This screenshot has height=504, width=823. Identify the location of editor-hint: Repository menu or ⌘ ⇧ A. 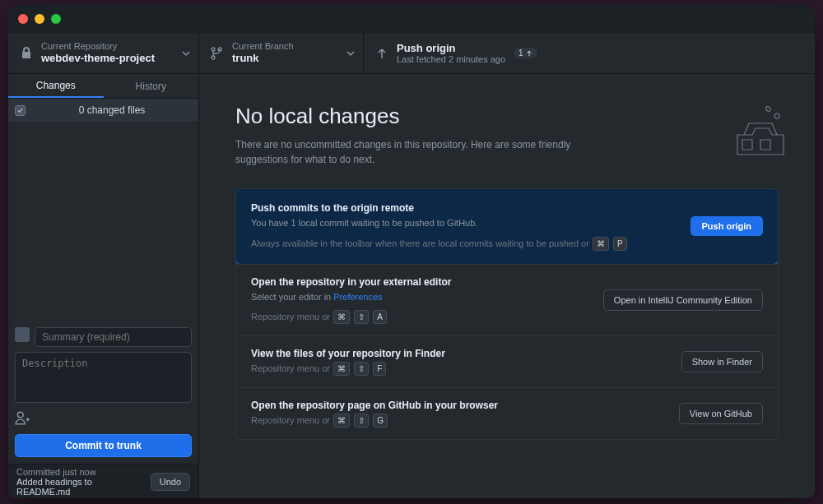
(421, 317).